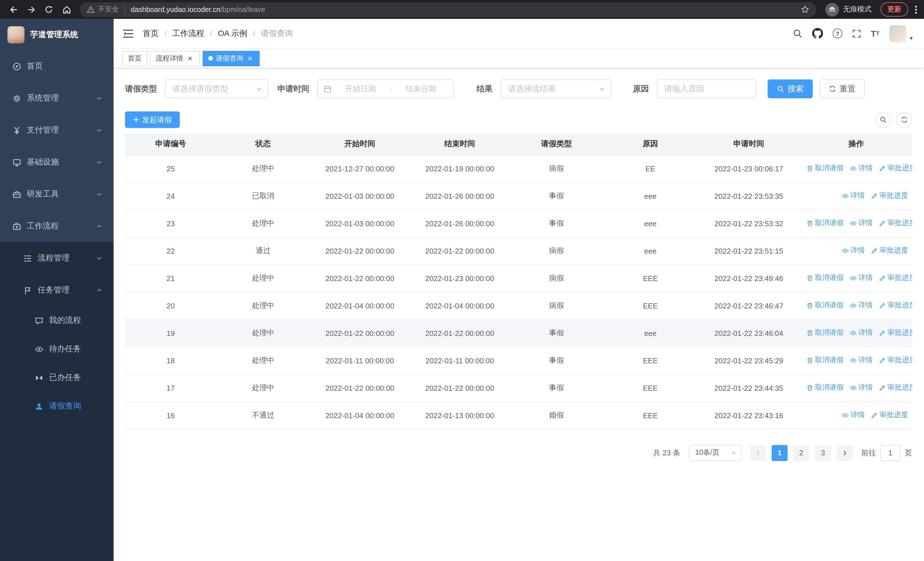  Describe the element at coordinates (211, 58) in the screenshot. I see `active-tab-dot` at that location.